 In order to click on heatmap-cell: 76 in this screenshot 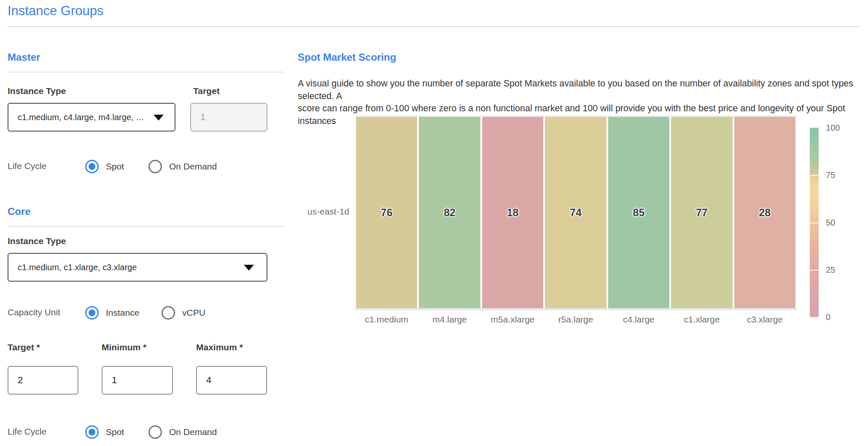, I will do `click(386, 212)`.